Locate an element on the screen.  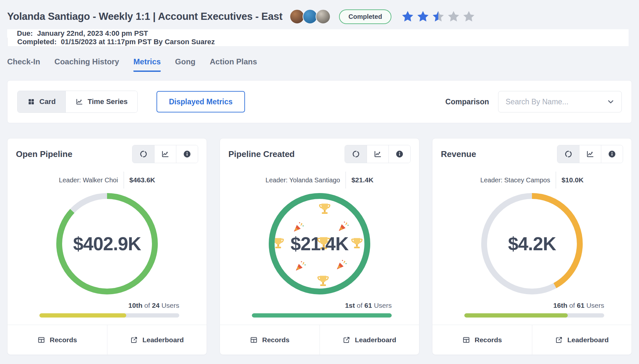
completed-label: Completed: is located at coordinates (37, 42).